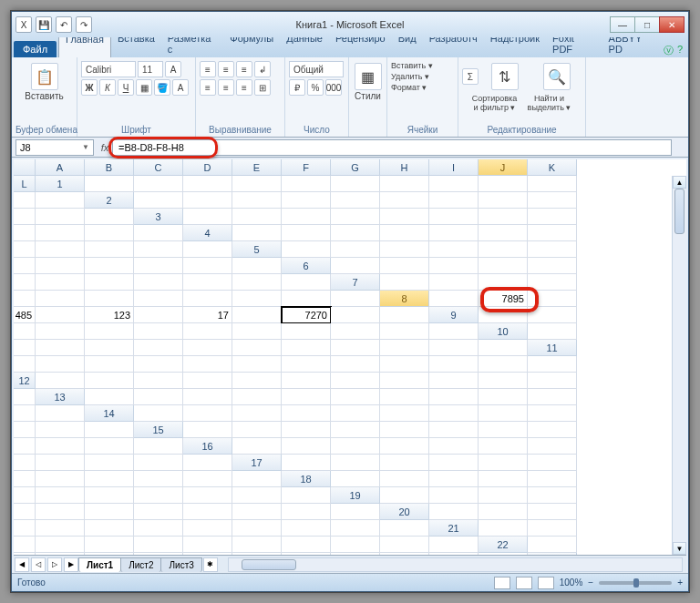 This screenshot has height=603, width=700. What do you see at coordinates (60, 381) in the screenshot?
I see `cell-A12` at bounding box center [60, 381].